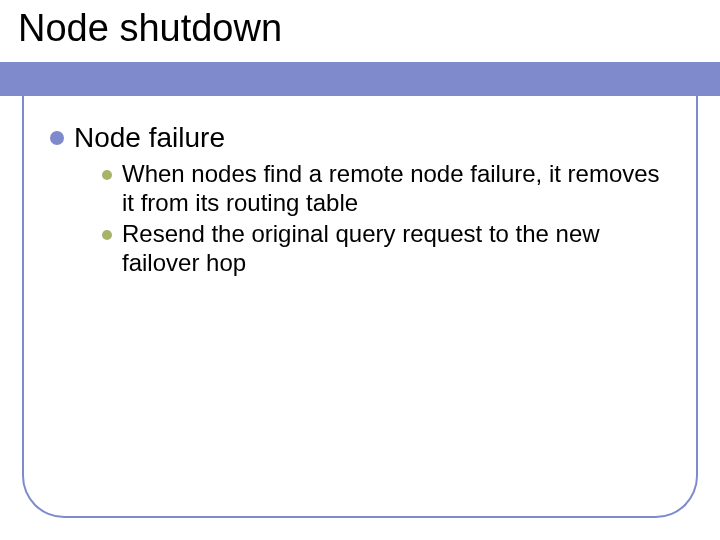 The image size is (720, 540). What do you see at coordinates (365, 138) in the screenshot?
I see `list-item: Node failure` at bounding box center [365, 138].